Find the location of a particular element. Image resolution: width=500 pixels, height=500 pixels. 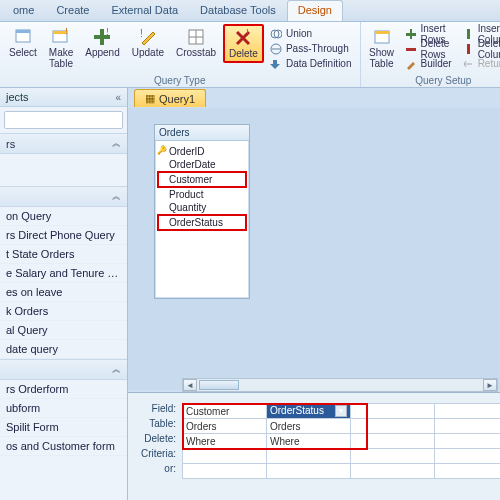

grid-row-labels: Field: Table: Delete: Criteria: or: is located at coordinates (155, 440).